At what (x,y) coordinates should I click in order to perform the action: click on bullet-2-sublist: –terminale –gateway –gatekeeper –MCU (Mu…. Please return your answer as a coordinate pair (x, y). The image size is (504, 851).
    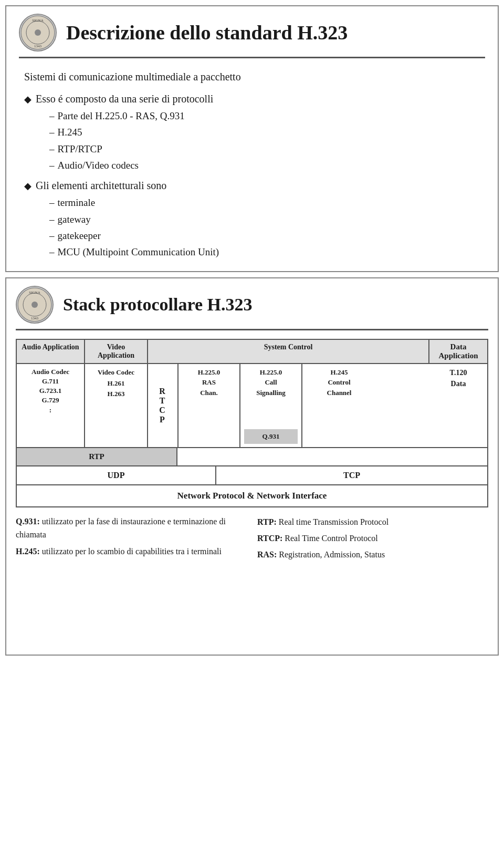
    Looking at the image, I should click on (255, 227).